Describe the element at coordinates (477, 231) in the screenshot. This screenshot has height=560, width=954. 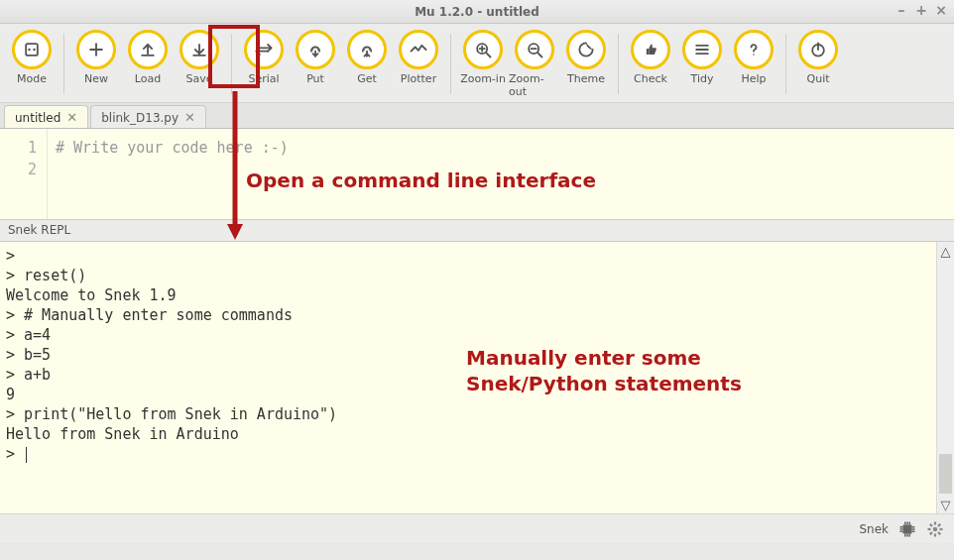
I see `repl-header: Snek REPL` at that location.